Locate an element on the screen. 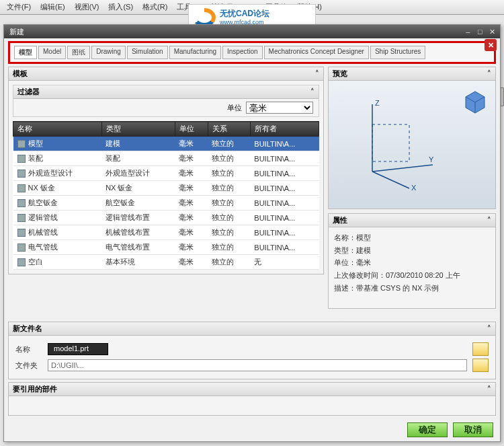  tab-simulation: Simulation is located at coordinates (148, 52).